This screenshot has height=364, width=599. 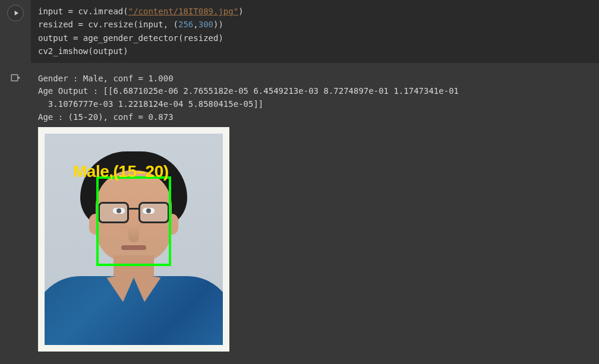 I want to click on face-detection-box, so click(x=134, y=221).